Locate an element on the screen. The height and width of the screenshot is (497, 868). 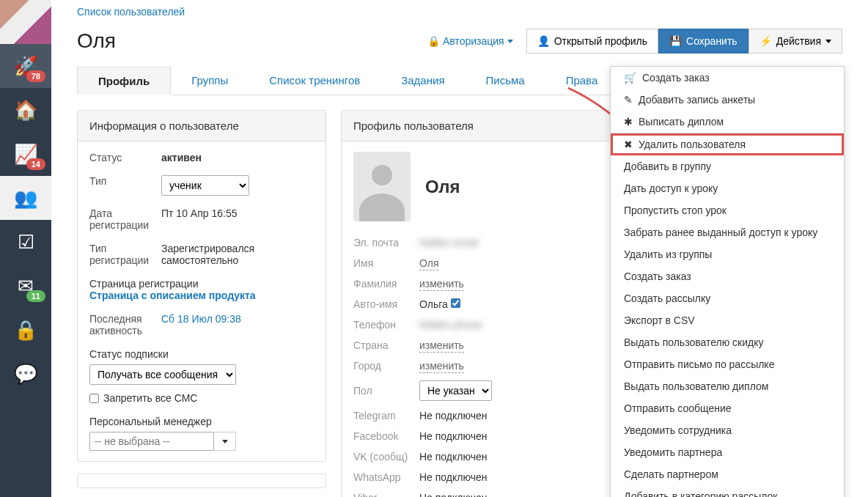
menu-item: Добавить в категорию рассылок is located at coordinates (727, 491).